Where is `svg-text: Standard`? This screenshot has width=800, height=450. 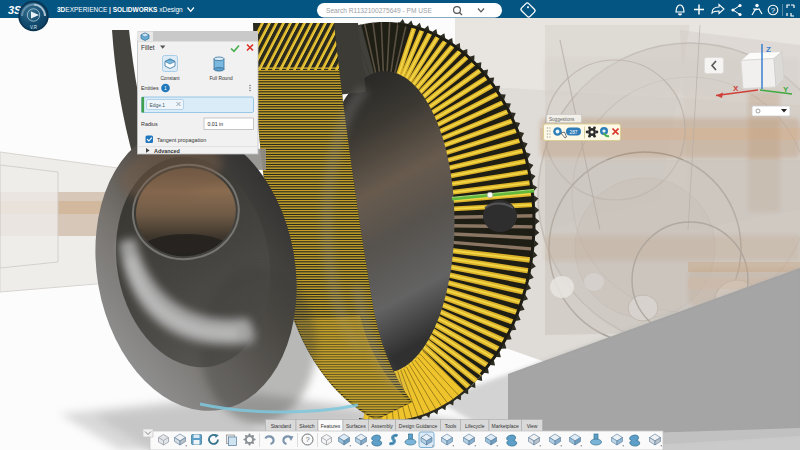
svg-text: Standard is located at coordinates (282, 426).